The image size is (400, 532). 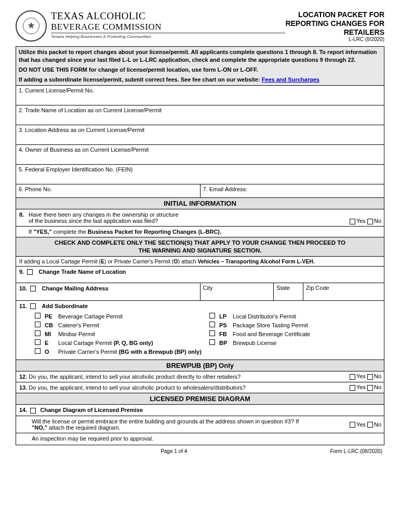 What do you see at coordinates (104, 215) in the screenshot?
I see `q8-line1: Have there been any changes in the owner…` at bounding box center [104, 215].